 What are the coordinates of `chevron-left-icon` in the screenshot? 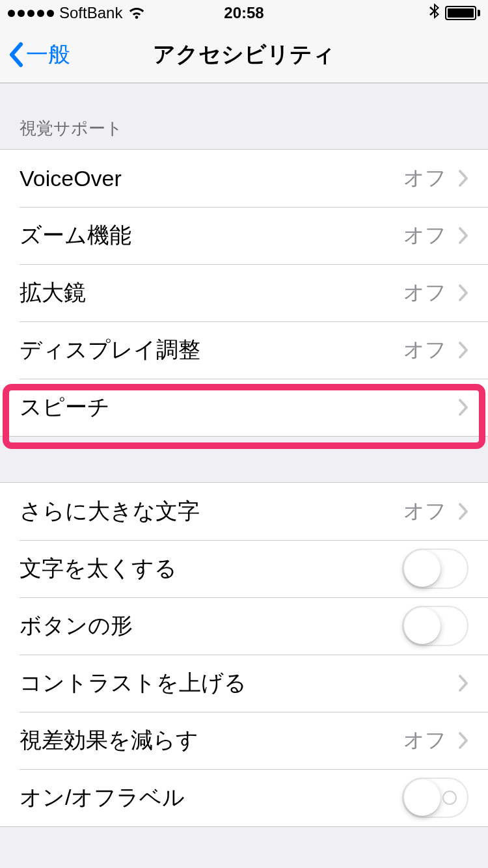 It's located at (16, 55).